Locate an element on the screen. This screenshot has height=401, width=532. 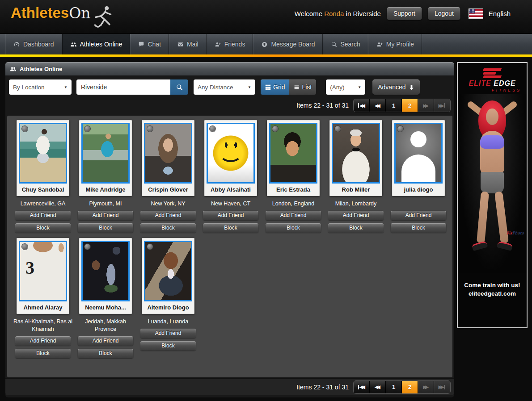
athlete-photo-card: julia diogo is located at coordinates (418, 158).